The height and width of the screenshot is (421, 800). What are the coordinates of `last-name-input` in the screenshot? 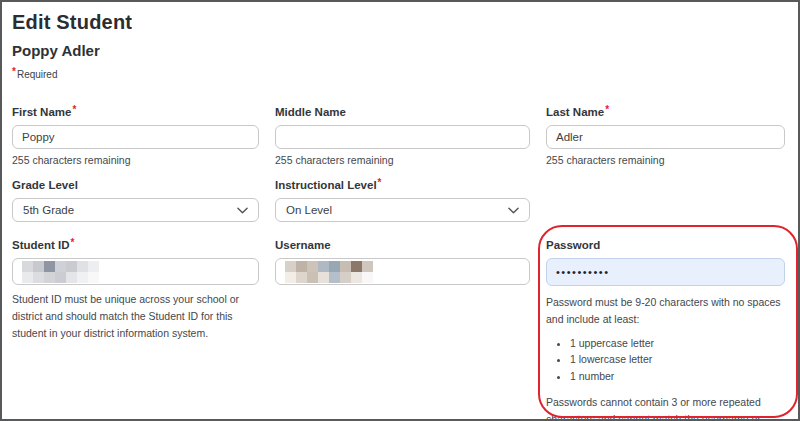 It's located at (666, 137).